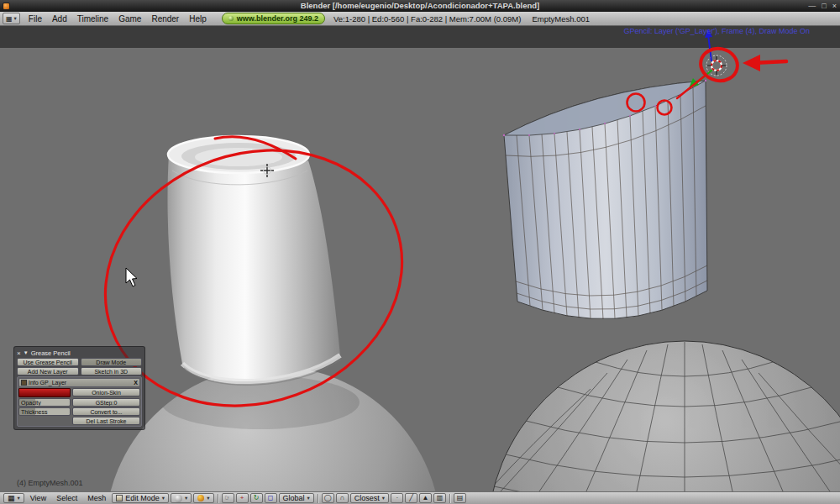  Describe the element at coordinates (140, 498) in the screenshot. I see `mode-dropdown: Edit Mode ▾` at that location.